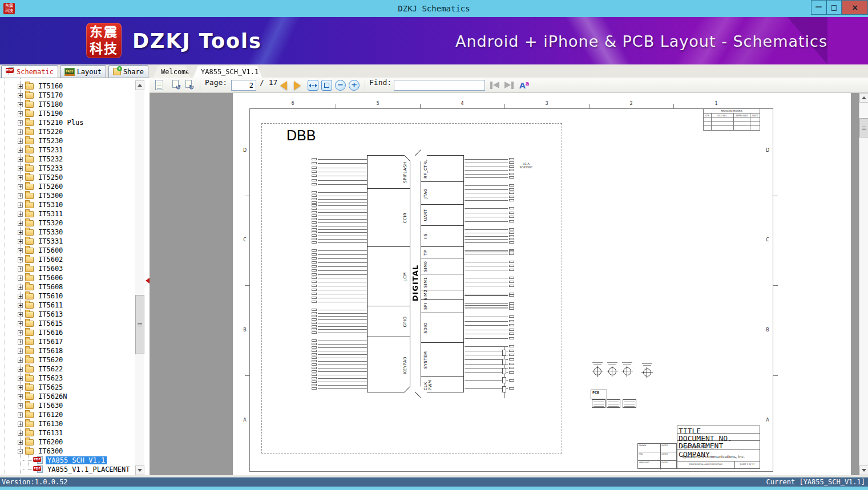 The image size is (868, 490). I want to click on tree-folder-item: +IT5260, so click(67, 187).